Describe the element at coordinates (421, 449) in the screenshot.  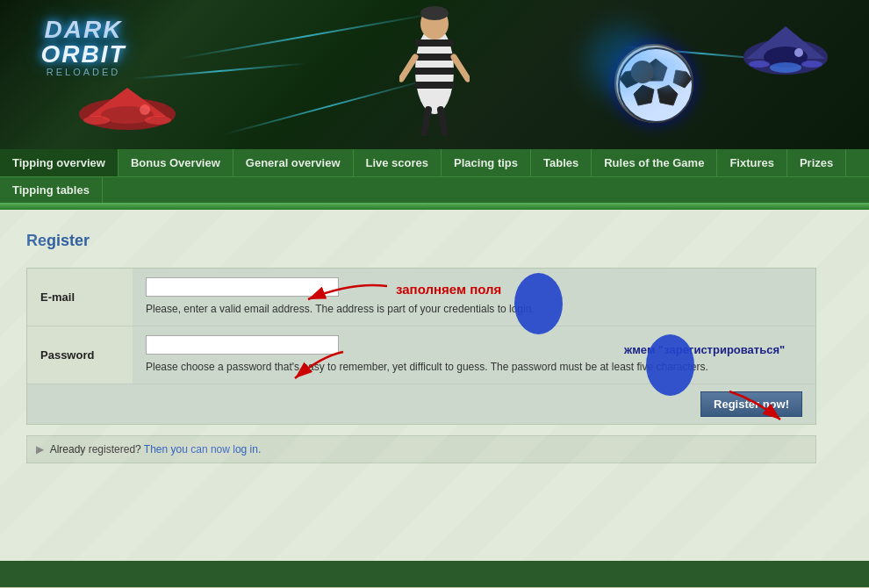
I see `already-registered-bar: ▶ Already registered? Then you can now l…` at that location.